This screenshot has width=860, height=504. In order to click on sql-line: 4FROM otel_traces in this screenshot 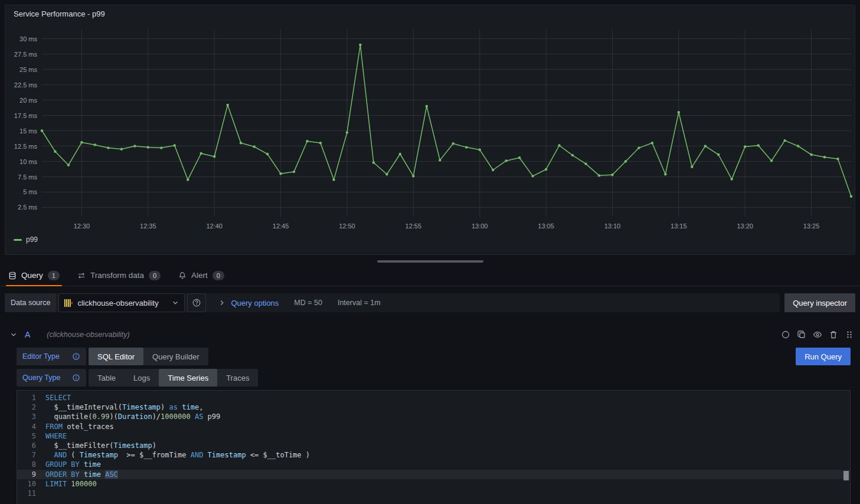, I will do `click(433, 427)`.